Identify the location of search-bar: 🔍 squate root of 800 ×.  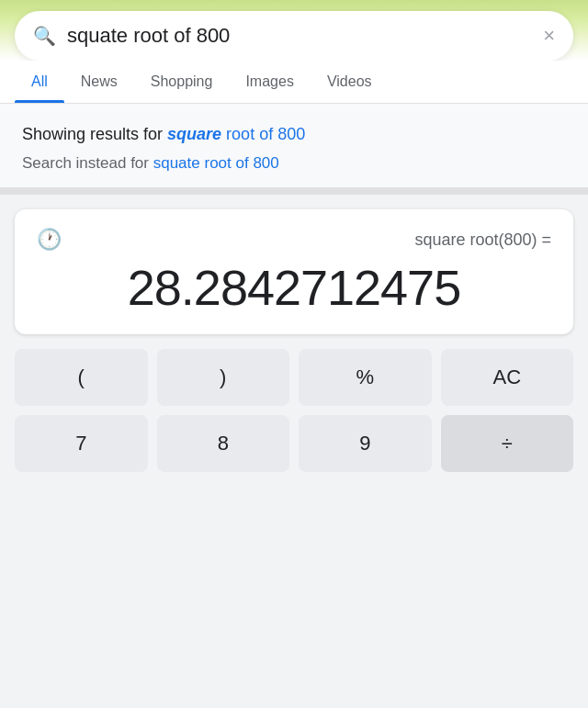
(294, 36).